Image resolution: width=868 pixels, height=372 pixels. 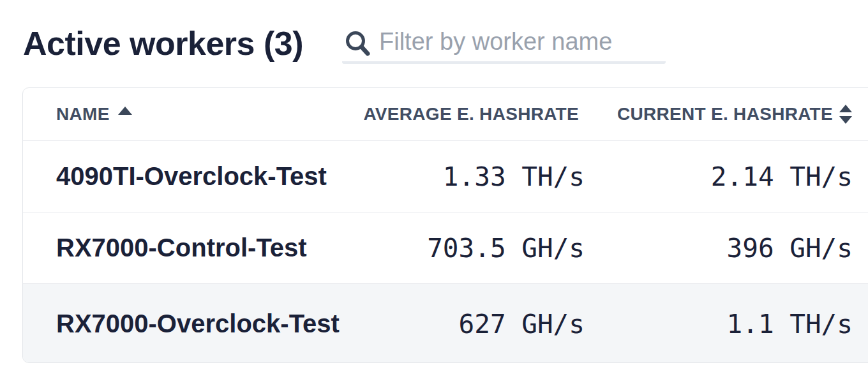 I want to click on column-header-name: NAME, so click(x=209, y=114).